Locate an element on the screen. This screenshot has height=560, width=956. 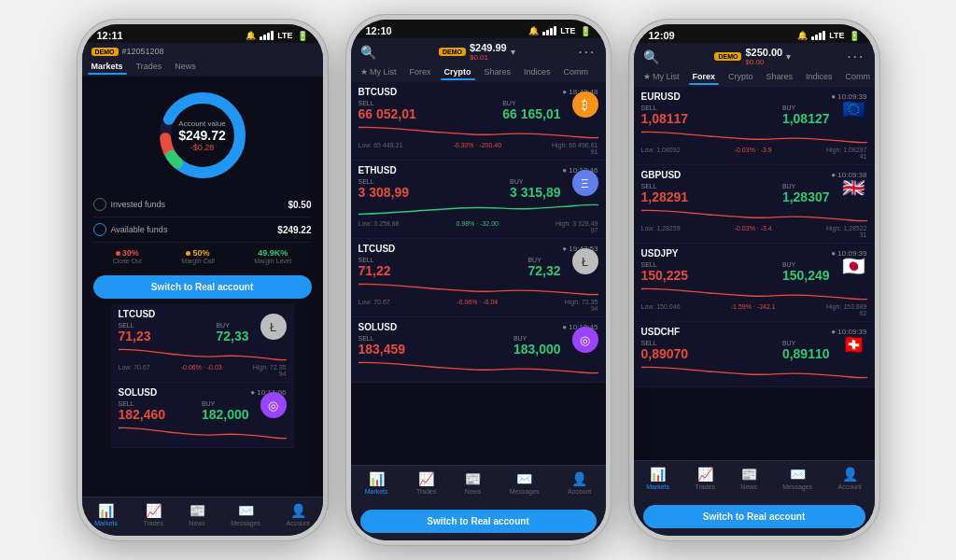
margin-level-label: Margin Level is located at coordinates (273, 261).